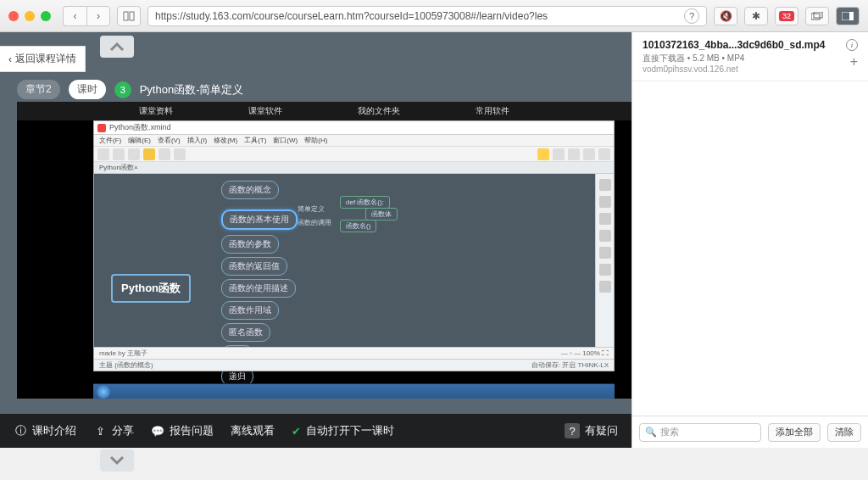 The width and height of the screenshot is (868, 480). I want to click on share-button: ⇪分享, so click(114, 431).